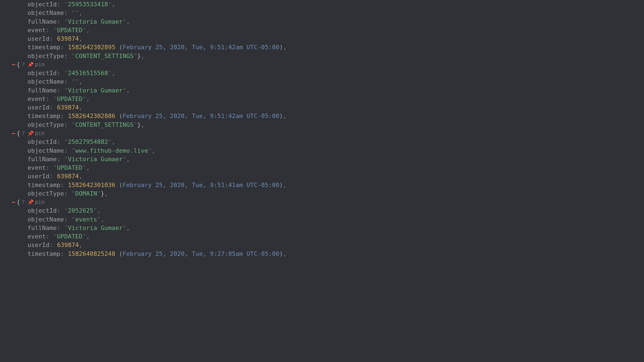  I want to click on number-value: 1582640825248, so click(92, 254).